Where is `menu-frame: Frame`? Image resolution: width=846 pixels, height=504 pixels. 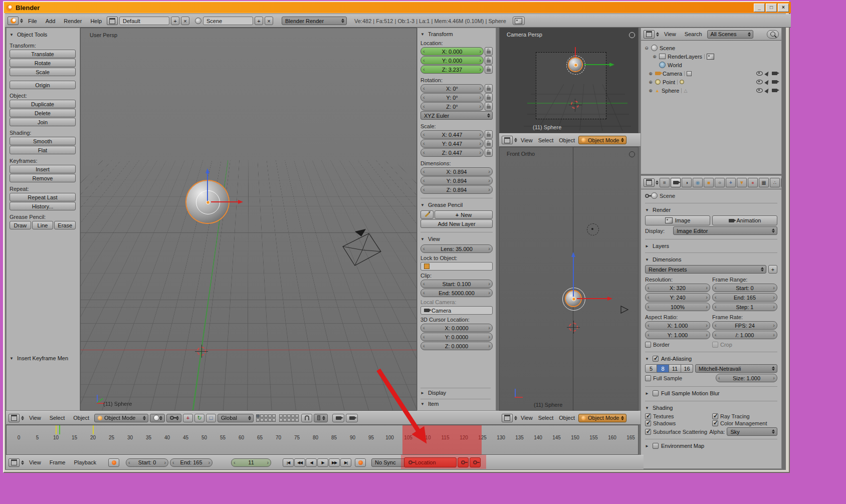
menu-frame: Frame is located at coordinates (58, 462).